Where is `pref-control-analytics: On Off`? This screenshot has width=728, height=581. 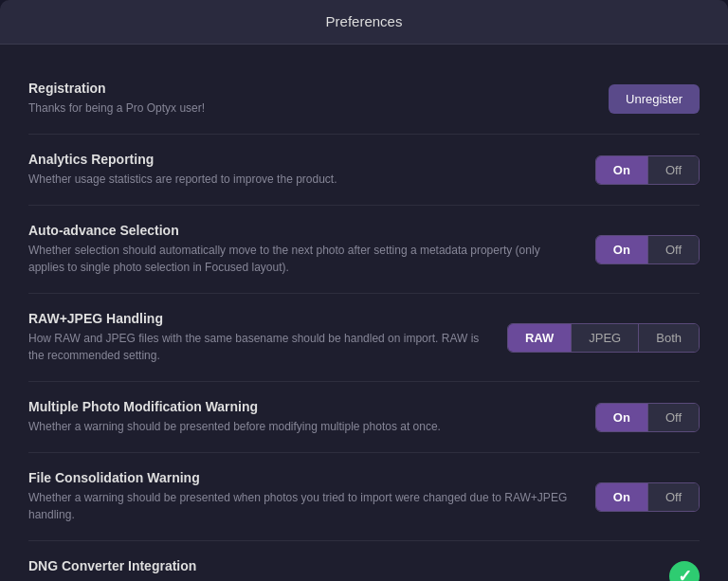
pref-control-analytics: On Off is located at coordinates (647, 171).